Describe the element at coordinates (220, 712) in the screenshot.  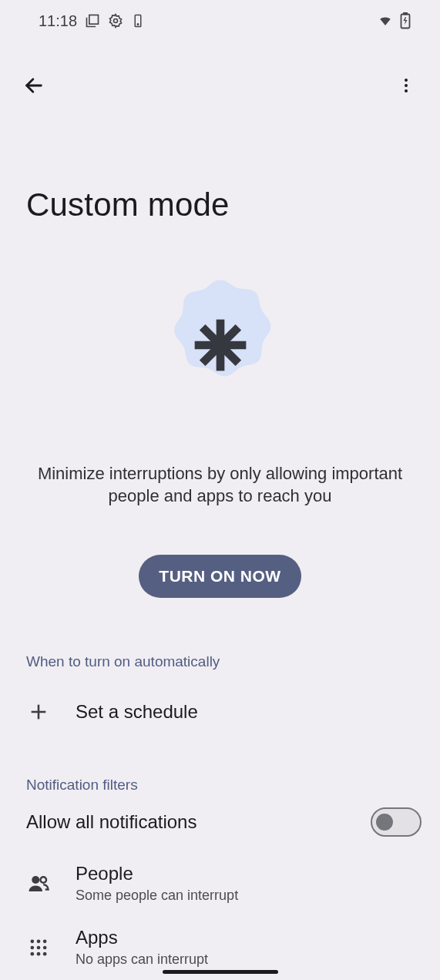
I see `set-schedule-row: Set a schedule` at that location.